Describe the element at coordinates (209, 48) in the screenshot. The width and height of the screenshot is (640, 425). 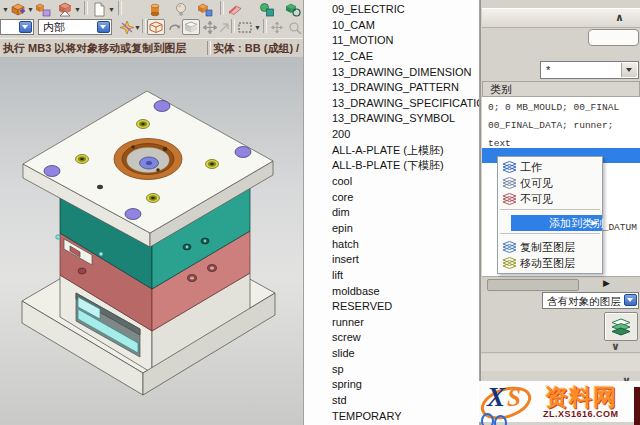
I see `status-separator` at that location.